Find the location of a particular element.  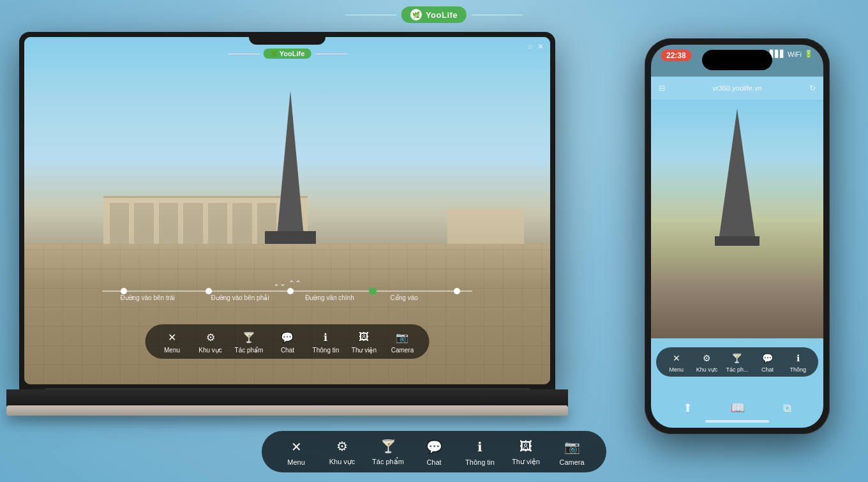

main-chat-label: Chat is located at coordinates (434, 462).